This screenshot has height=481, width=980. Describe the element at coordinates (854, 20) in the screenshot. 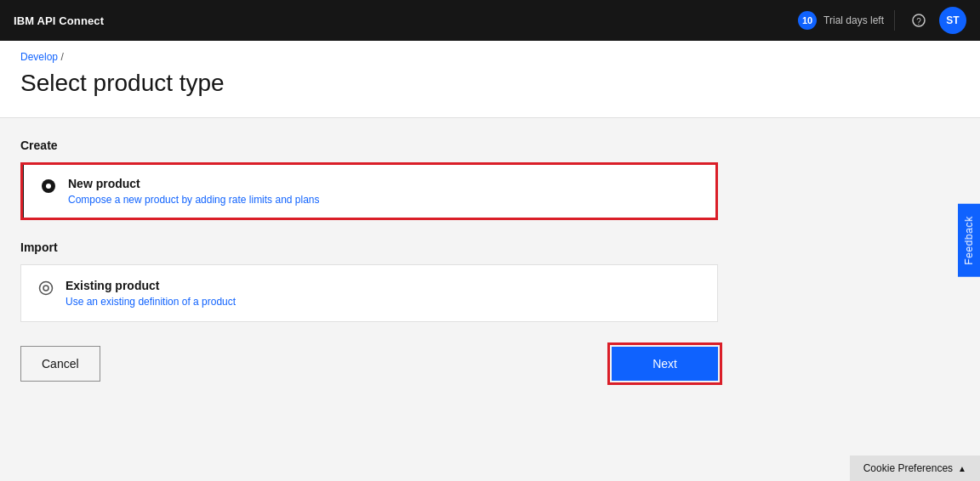

I see `trial-text: Trial days left` at that location.